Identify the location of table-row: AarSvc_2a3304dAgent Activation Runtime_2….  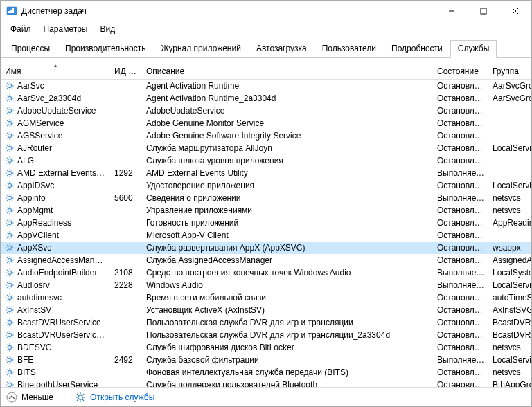
(266, 98).